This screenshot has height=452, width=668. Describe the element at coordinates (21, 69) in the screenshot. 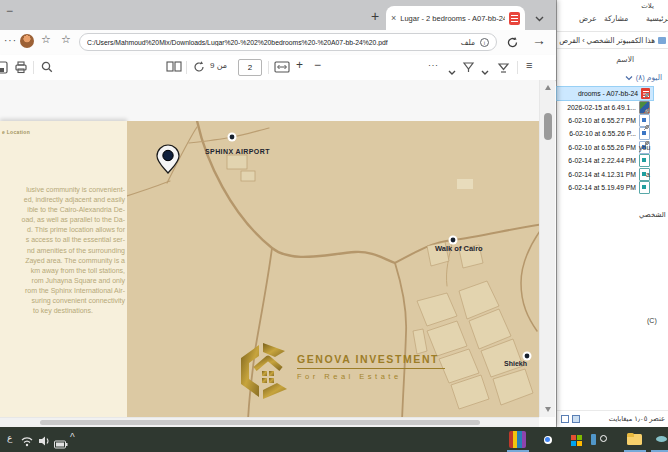

I see `print-icon` at that location.